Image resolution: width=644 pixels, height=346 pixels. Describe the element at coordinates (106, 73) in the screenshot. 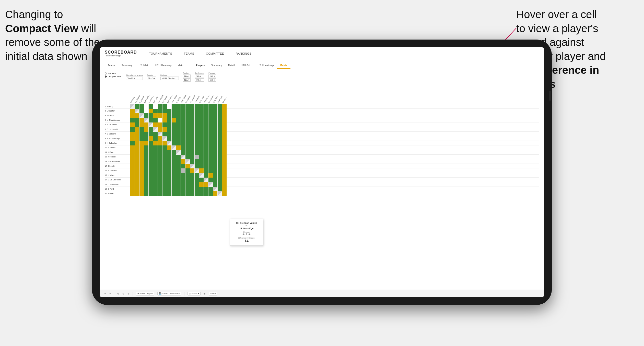

I see `full-view-radio` at that location.